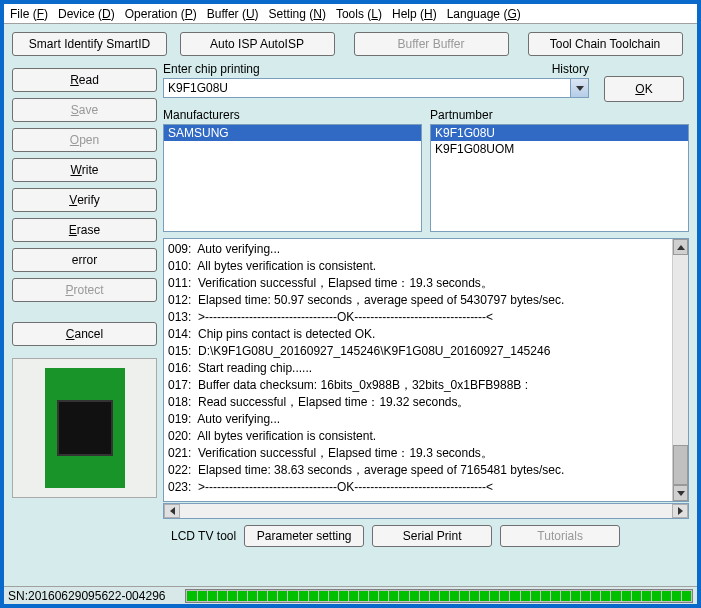 The image size is (701, 608). What do you see at coordinates (484, 14) in the screenshot?
I see `menu-language: Language (G)` at bounding box center [484, 14].